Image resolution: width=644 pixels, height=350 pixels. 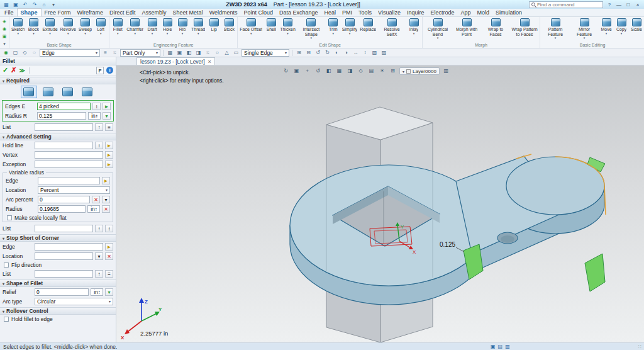 What do you see at coordinates (350, 71) in the screenshot?
I see `section-view-icon: ◨` at bounding box center [350, 71].